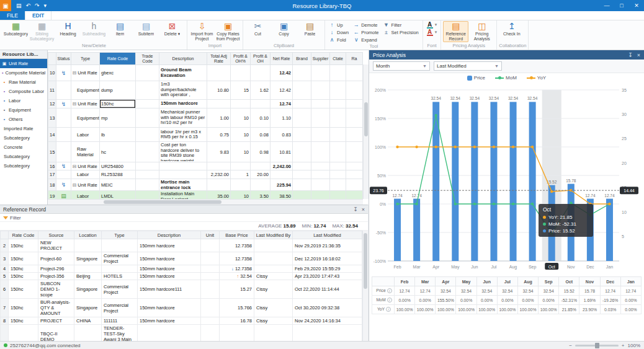 The height and width of the screenshot is (349, 644). What do you see at coordinates (536, 78) in the screenshot?
I see `legend-item-yoy: YoY` at bounding box center [536, 78].